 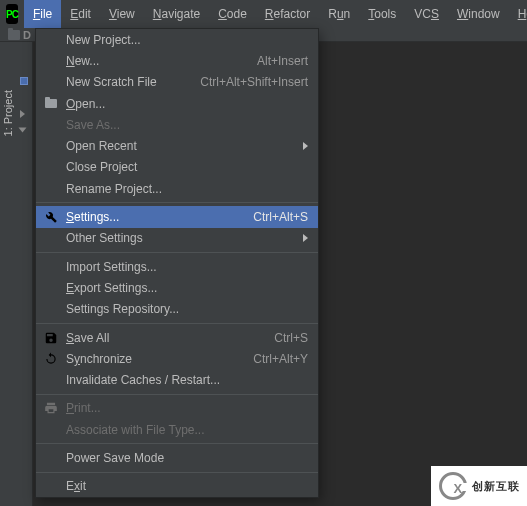 What do you see at coordinates (426, 14) in the screenshot?
I see `menubar-item-vcs: VCS` at bounding box center [426, 14].